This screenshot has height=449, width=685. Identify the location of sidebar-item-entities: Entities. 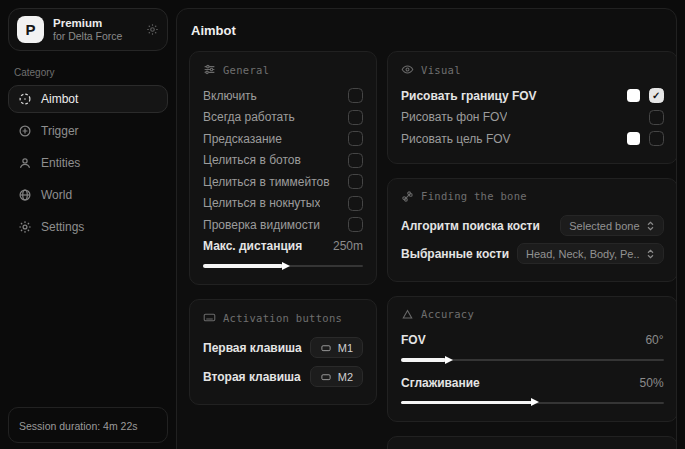
(88, 163).